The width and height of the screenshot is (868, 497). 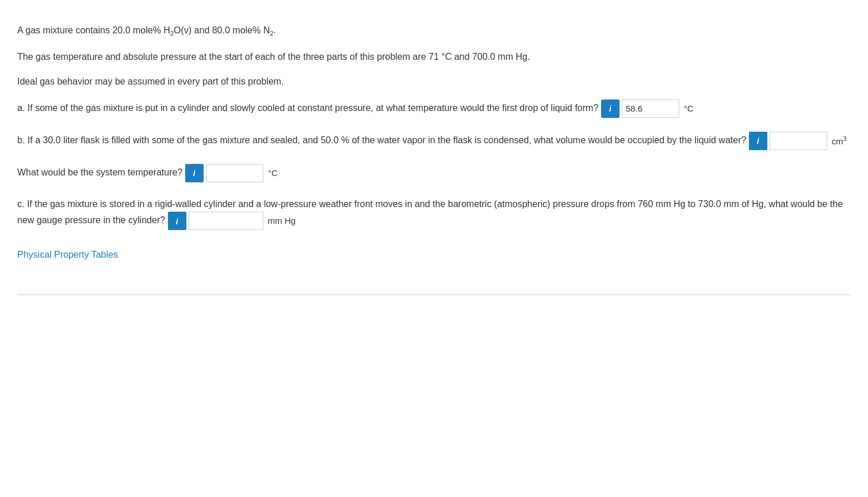 What do you see at coordinates (194, 173) in the screenshot?
I see `part-b-sub-info-button: i` at bounding box center [194, 173].